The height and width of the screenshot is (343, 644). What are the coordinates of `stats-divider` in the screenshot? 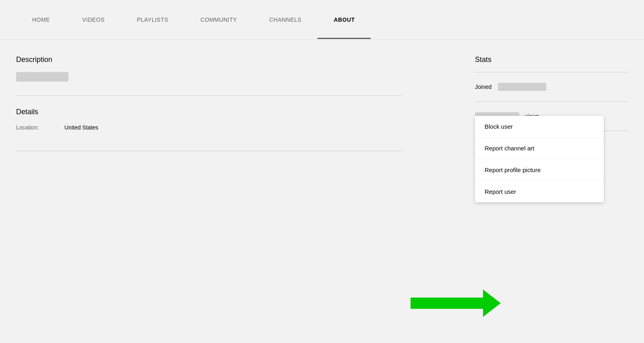 It's located at (551, 72).